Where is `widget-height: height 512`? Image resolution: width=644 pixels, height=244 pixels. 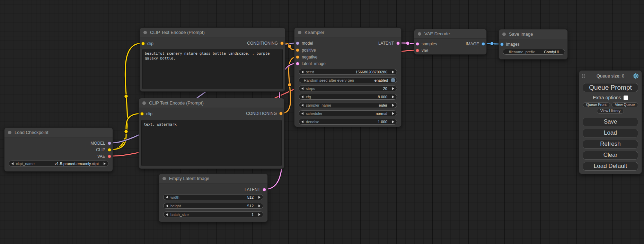
widget-height: height 512 is located at coordinates (213, 206).